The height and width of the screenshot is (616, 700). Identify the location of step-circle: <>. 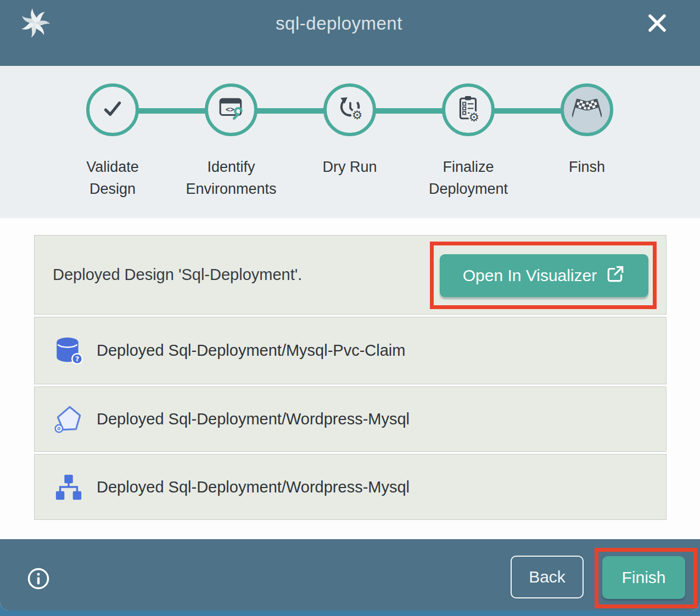
(231, 110).